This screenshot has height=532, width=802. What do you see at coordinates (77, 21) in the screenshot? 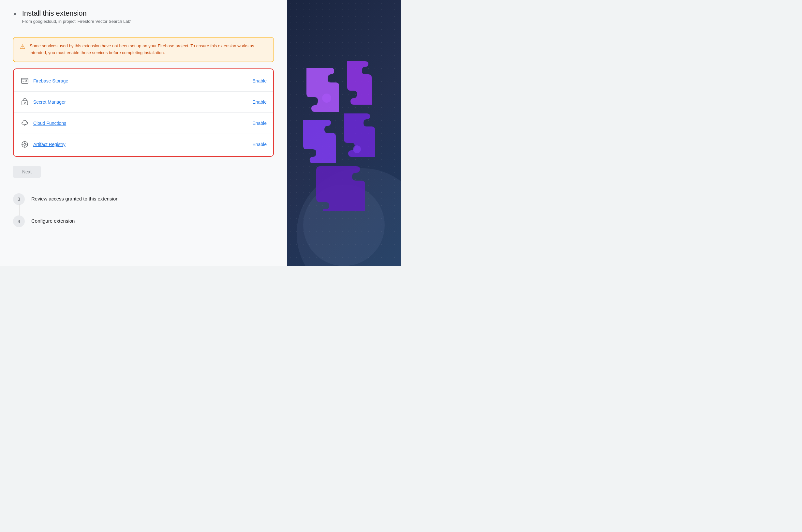
I see `page-subtitle: From googlecloud, in project 'Firestore …` at bounding box center [77, 21].